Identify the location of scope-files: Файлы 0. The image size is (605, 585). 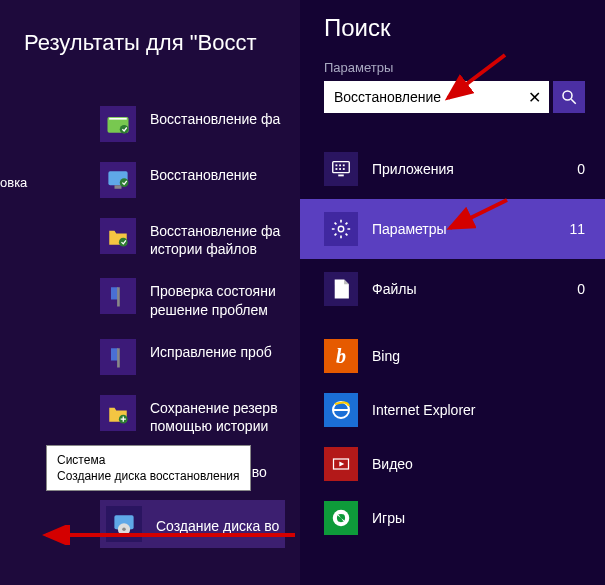
(452, 289).